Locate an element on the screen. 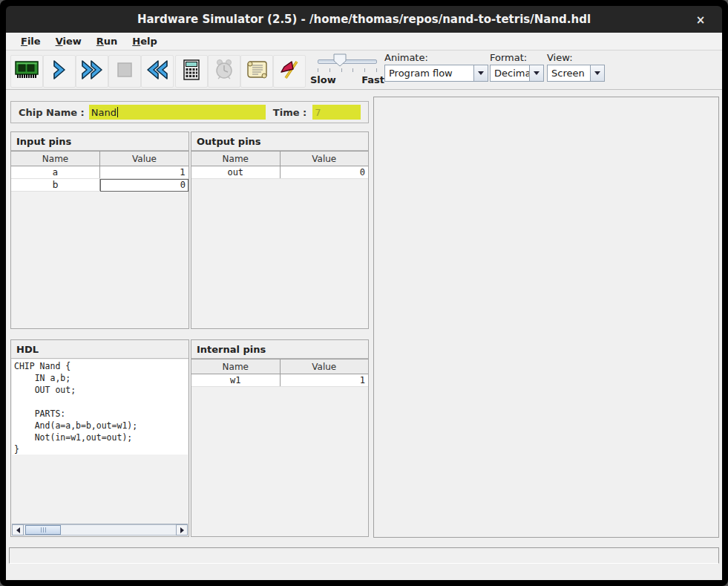  double-chevron-right-icon is located at coordinates (92, 71).